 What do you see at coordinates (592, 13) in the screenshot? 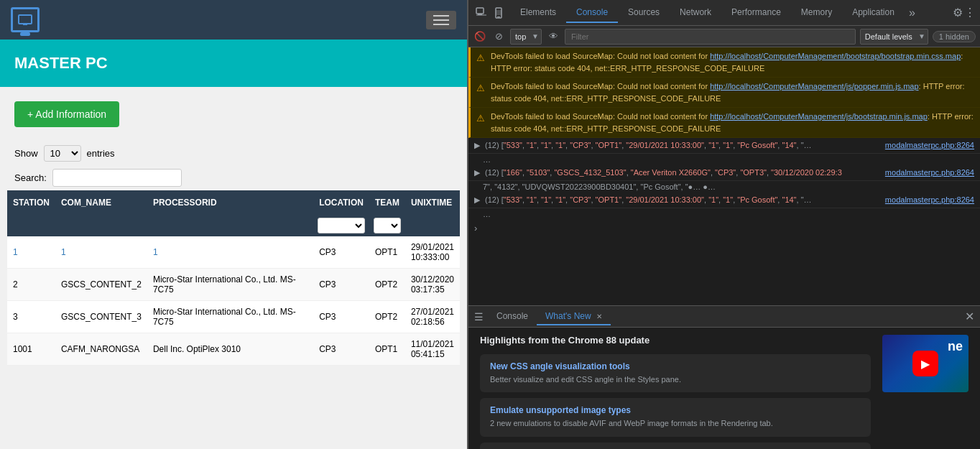
I see `tab-console: Console` at bounding box center [592, 13].